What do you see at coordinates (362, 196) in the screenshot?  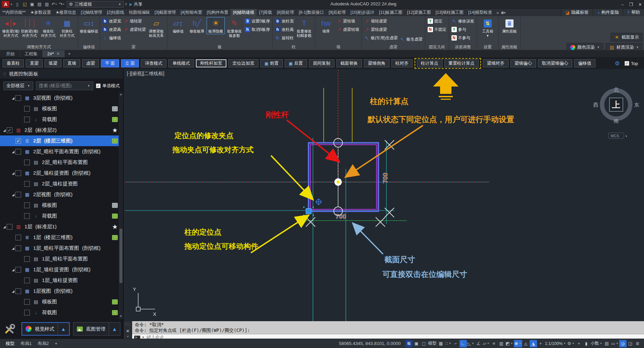 I see `dimension-labels: 700 700 700 700` at bounding box center [362, 196].